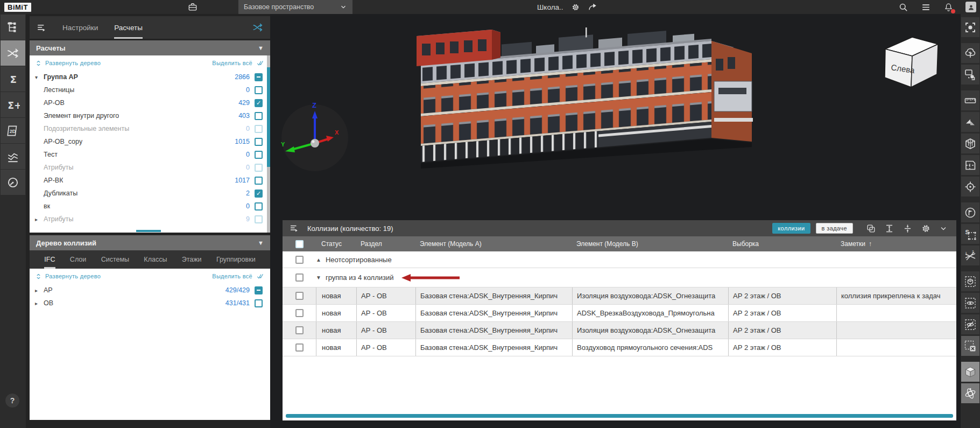  Describe the element at coordinates (791, 228) in the screenshot. I see `filter-collisions-button: коллизии` at that location.